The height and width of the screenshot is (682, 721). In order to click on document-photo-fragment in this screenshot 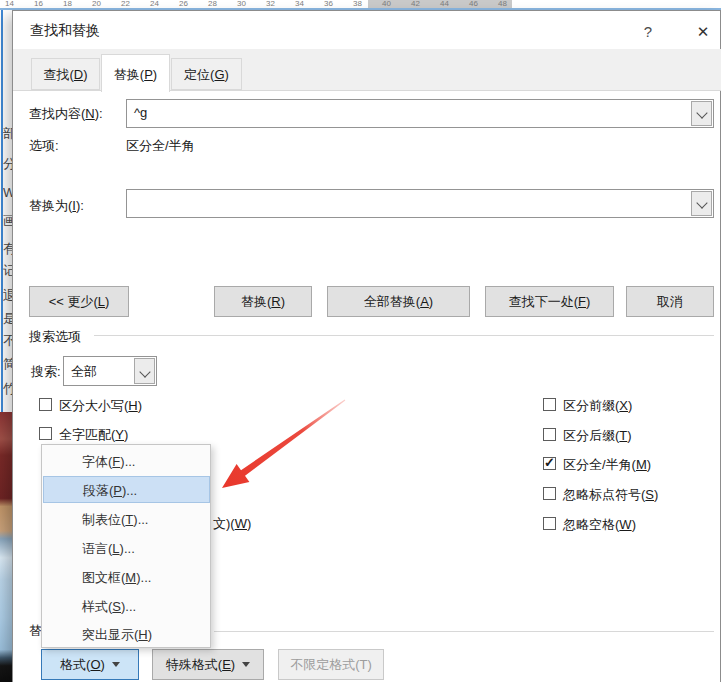, I will do `click(6, 547)`.